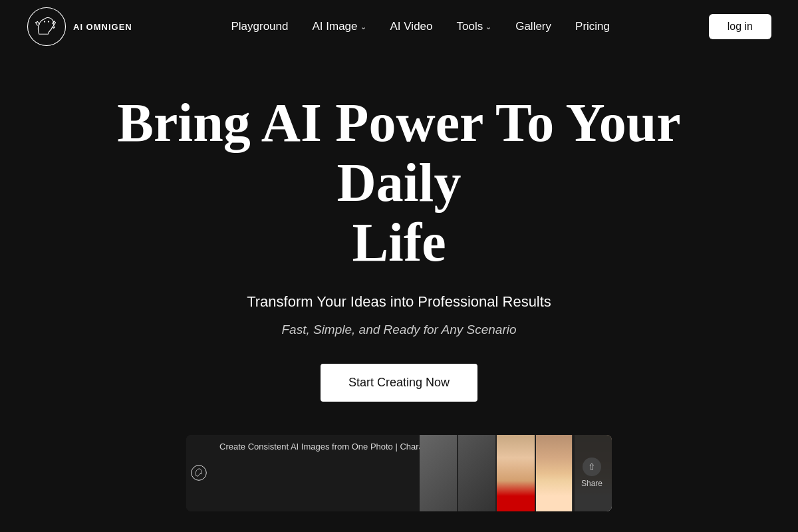  Describe the element at coordinates (399, 330) in the screenshot. I see `hero-tagline: Fast, Simple, and Ready for Any Scenario` at that location.